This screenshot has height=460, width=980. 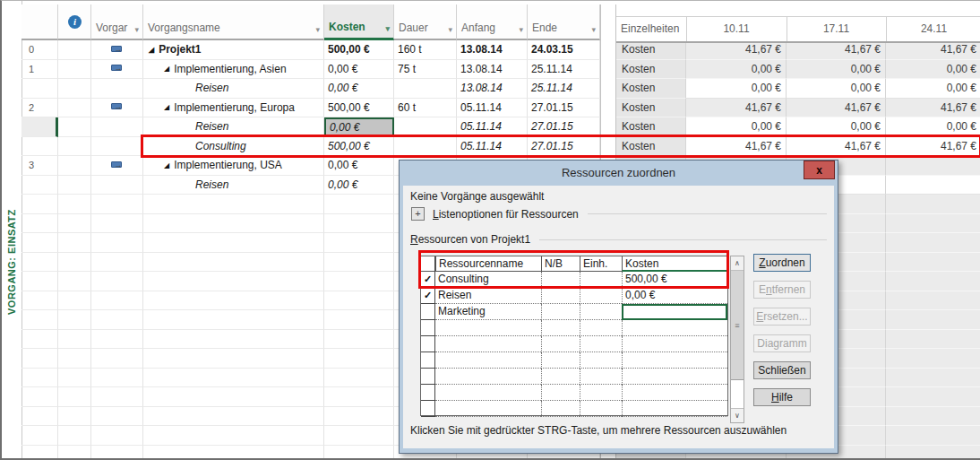 What do you see at coordinates (117, 22) in the screenshot?
I see `column-header-task-mode: Vorgar ▾` at bounding box center [117, 22].